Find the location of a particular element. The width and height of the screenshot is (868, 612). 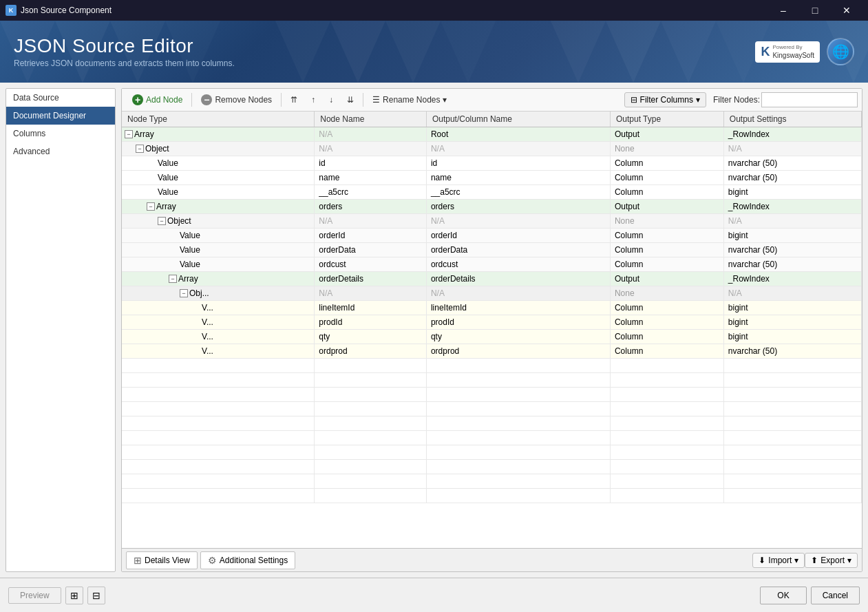

sidebar-item-document-designer: Document Designer is located at coordinates (61, 116).